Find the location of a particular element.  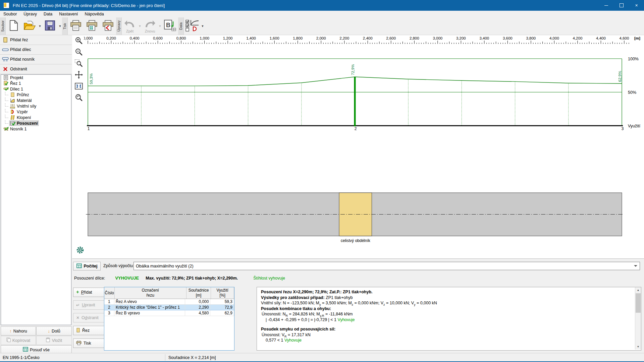

ruler-label: 0,000 is located at coordinates (88, 38).